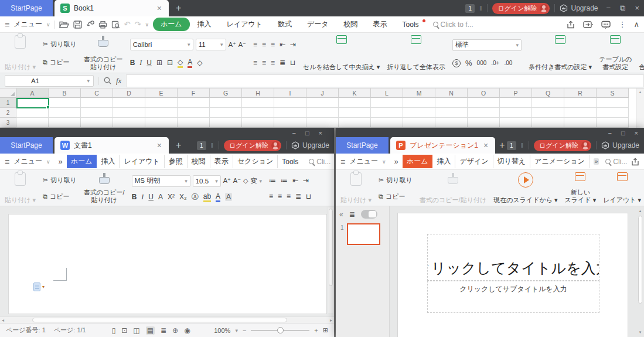  Describe the element at coordinates (237, 331) in the screenshot. I see `zoom-dropdown-icon: ▾` at that location.